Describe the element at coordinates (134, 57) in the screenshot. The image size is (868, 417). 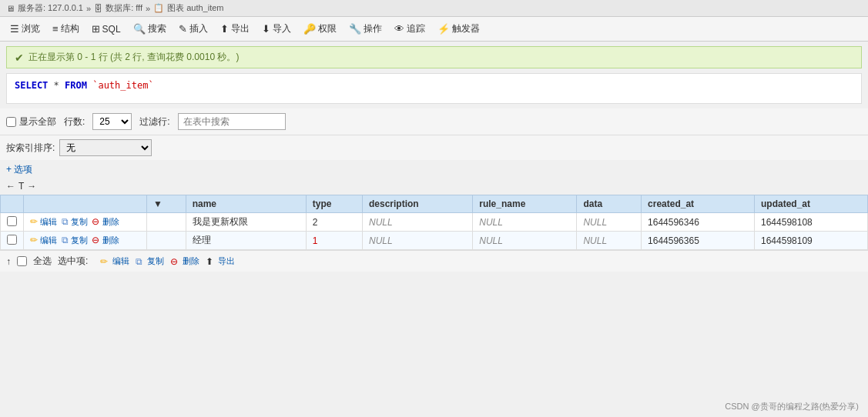
I see `status-message: 正在显示第 0 - 1 行 (共 2 行, 查询花费 0.0010 秒。)` at that location.